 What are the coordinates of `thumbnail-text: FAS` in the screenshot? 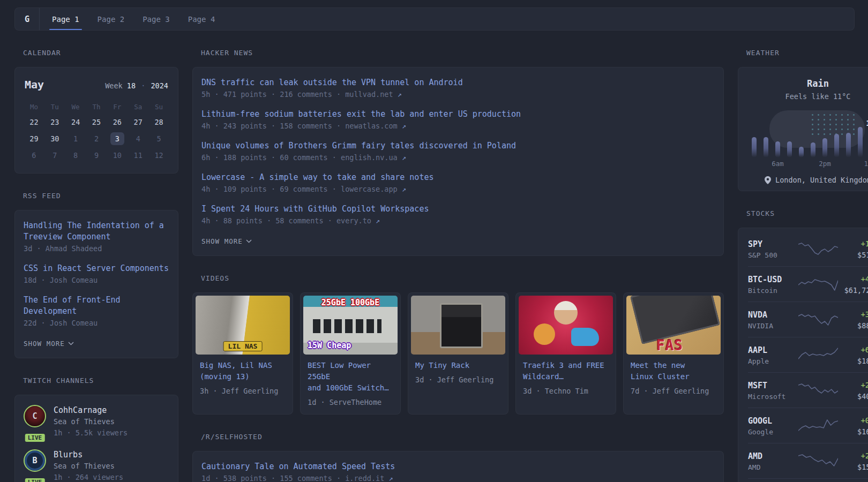 It's located at (670, 345).